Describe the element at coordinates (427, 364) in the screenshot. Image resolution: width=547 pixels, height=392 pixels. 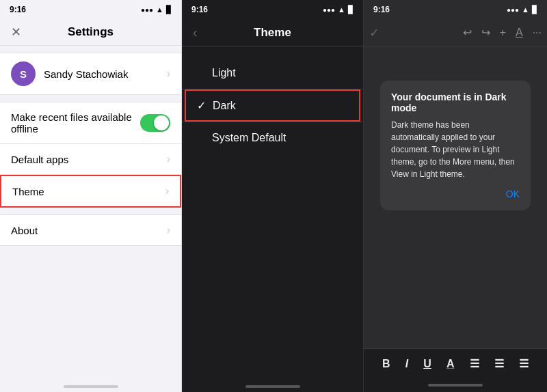
I see `underline-icon: U` at that location.